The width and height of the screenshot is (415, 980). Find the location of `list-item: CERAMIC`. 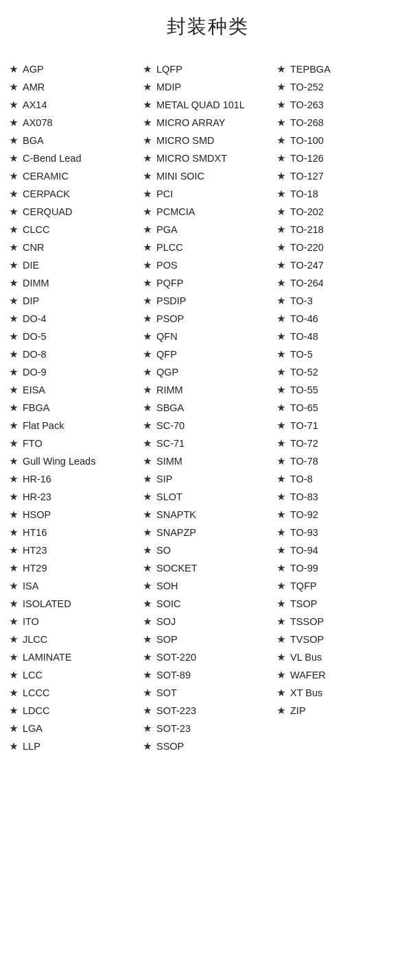

list-item: CERAMIC is located at coordinates (74, 176).